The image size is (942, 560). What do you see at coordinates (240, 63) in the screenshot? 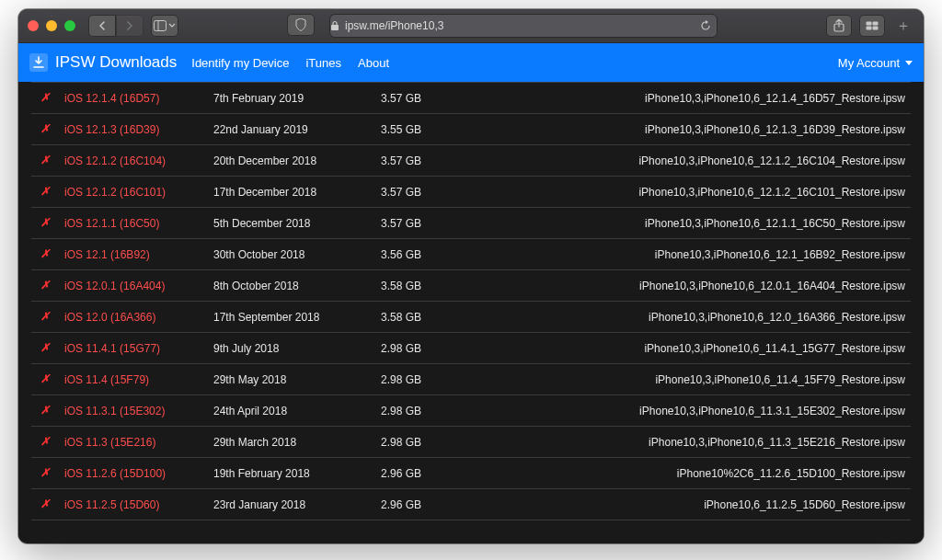
I see `nav-identify: Identify my Device` at bounding box center [240, 63].